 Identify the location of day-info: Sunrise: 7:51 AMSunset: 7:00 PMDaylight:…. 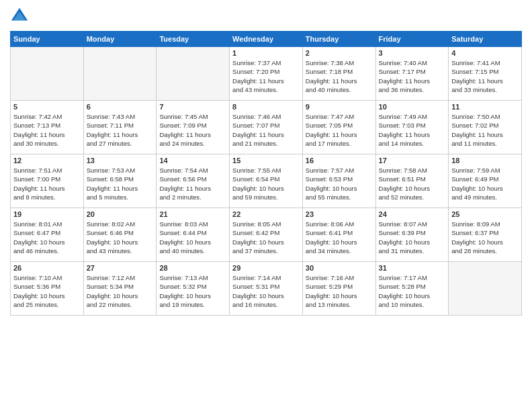
(47, 184).